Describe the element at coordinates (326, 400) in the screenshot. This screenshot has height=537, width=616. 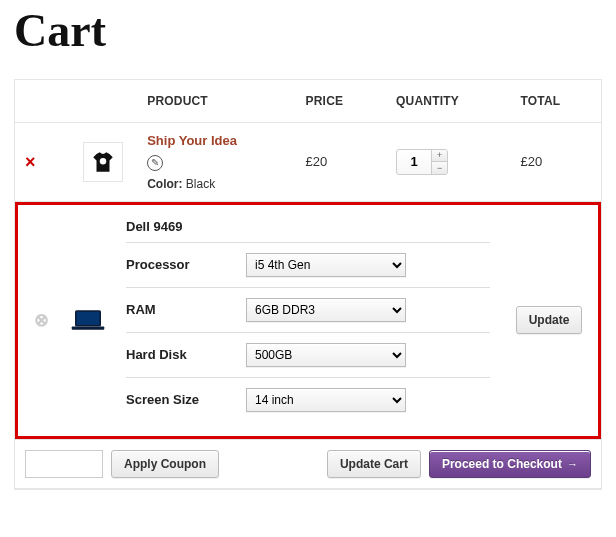
I see `spec-select-screen: 14 inch` at that location.